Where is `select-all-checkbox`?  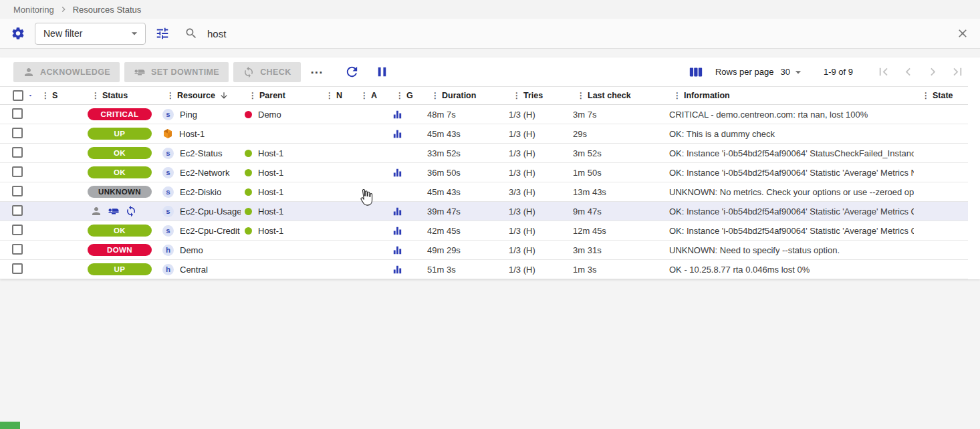
select-all-checkbox is located at coordinates (18, 96).